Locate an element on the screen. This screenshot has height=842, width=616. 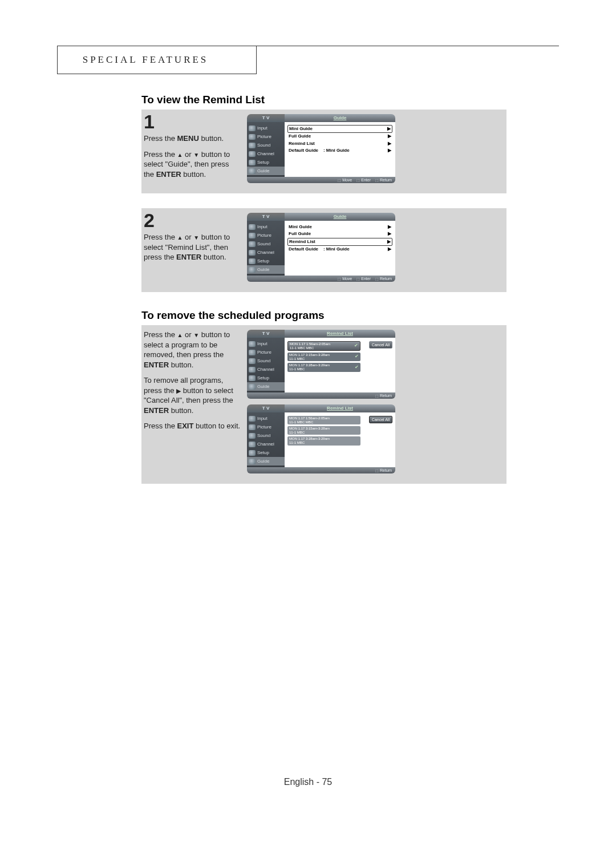
osd-left-nav: Input Picture Sound Channel Setup Guide is located at coordinates (266, 149).